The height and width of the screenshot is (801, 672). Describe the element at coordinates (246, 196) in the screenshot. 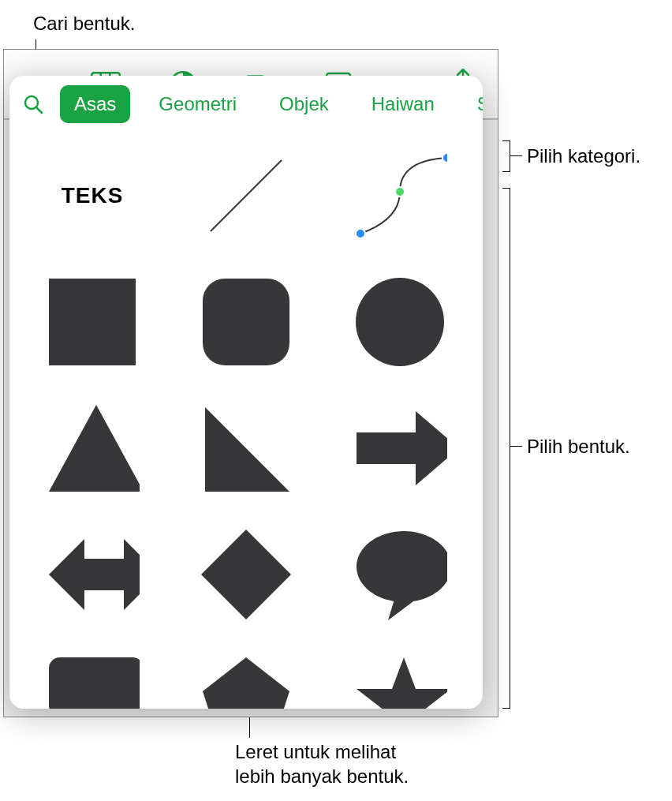

I see `shape-line` at that location.